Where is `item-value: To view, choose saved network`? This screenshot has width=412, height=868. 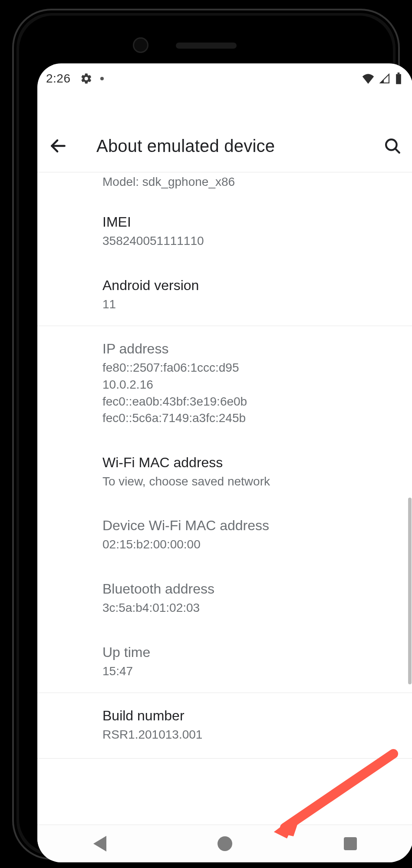 item-value: To view, choose saved network is located at coordinates (249, 482).